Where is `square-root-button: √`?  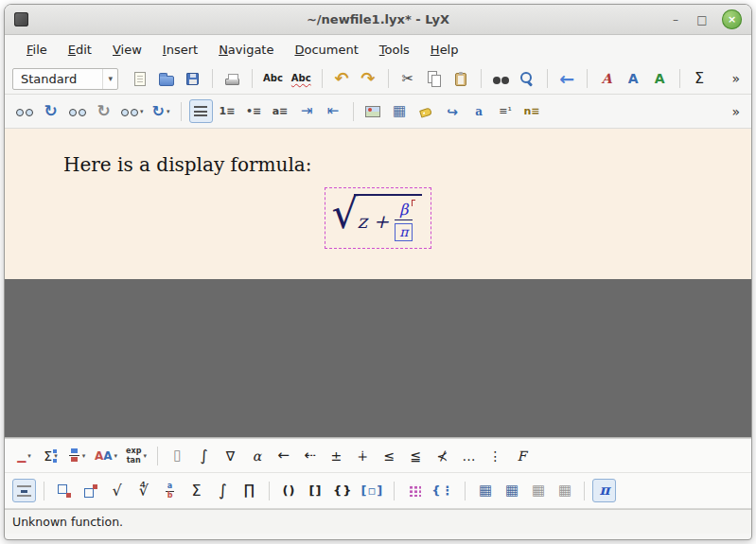
square-root-button: √ is located at coordinates (117, 490).